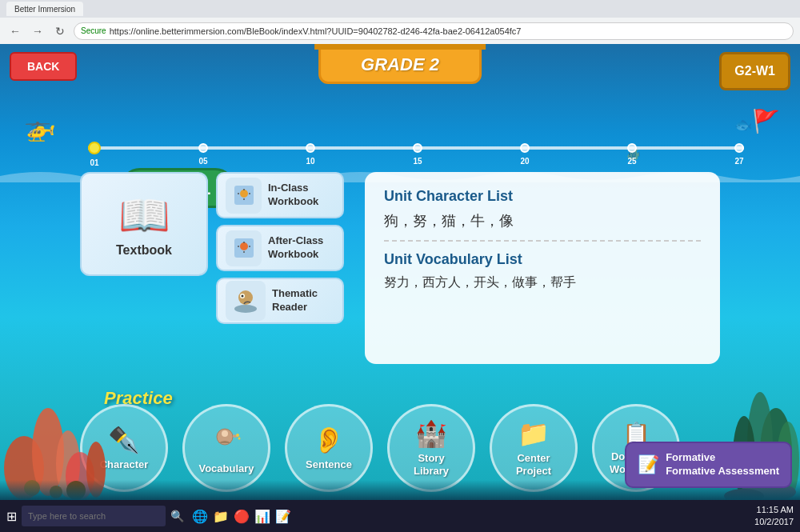  Describe the element at coordinates (431, 448) in the screenshot. I see `practice-story-library-button: 🏰 StoryLibrary` at that location.